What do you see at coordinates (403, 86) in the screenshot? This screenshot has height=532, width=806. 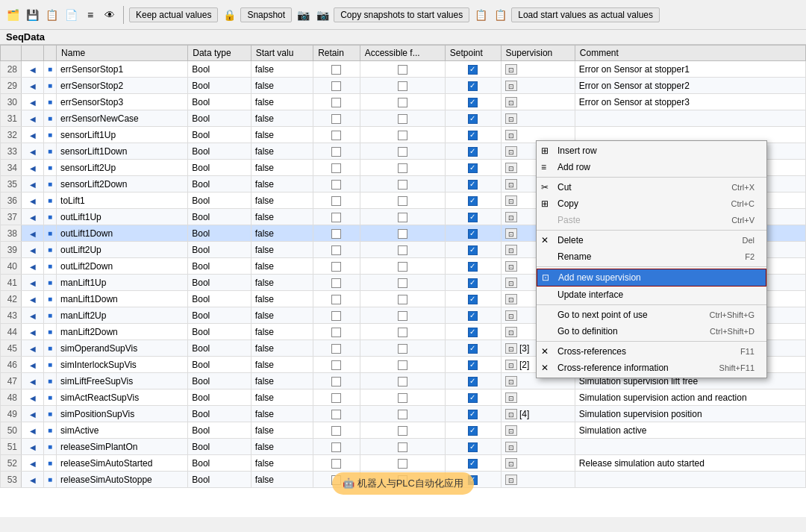 I see `table-row: 29 ◀ ■ errSensorStop2 Bool false ⊡ Error…` at bounding box center [403, 86].